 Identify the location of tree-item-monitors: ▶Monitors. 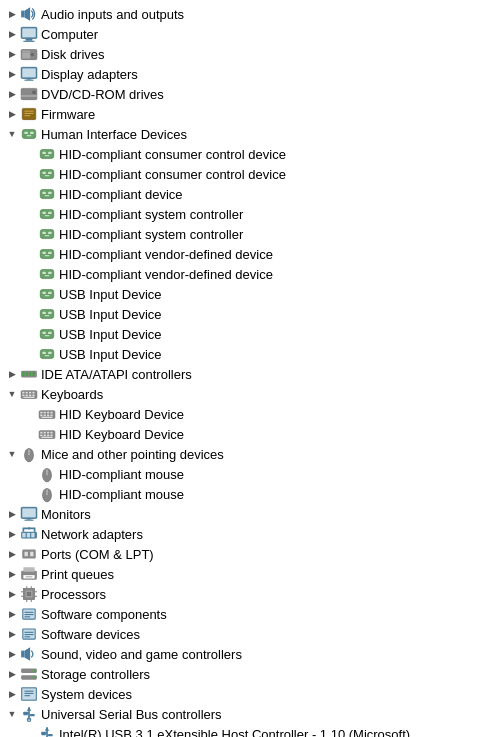
(250, 514).